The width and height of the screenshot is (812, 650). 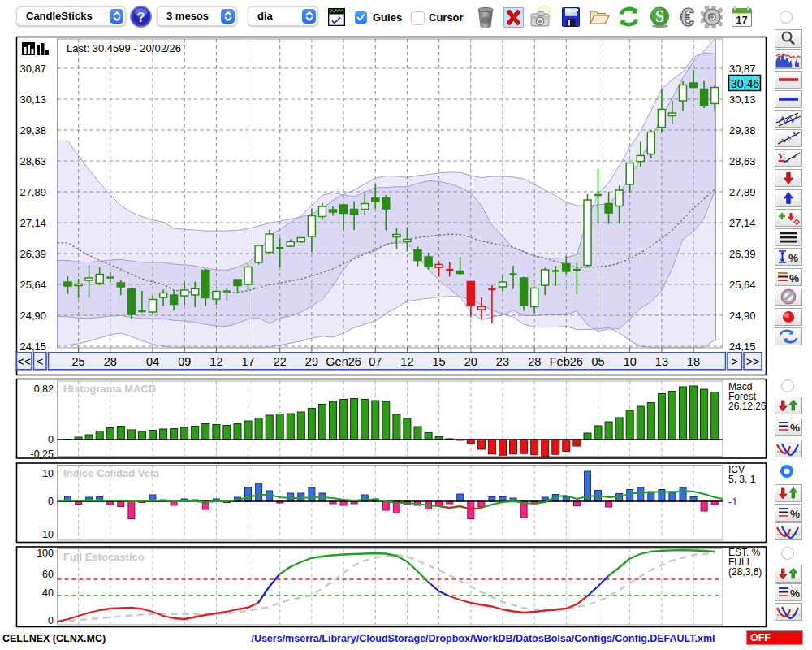 What do you see at coordinates (42, 454) in the screenshot?
I see `svg-text: -0,25` at bounding box center [42, 454].